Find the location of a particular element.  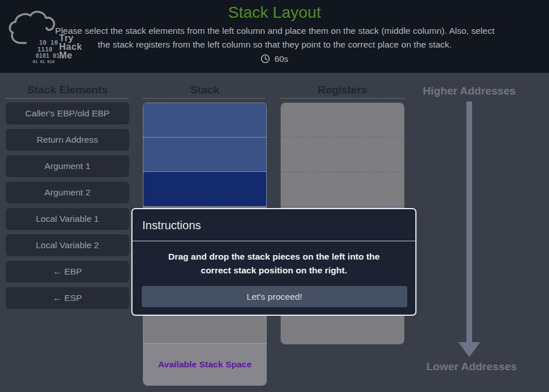

modal-title: Instructions is located at coordinates (274, 225).